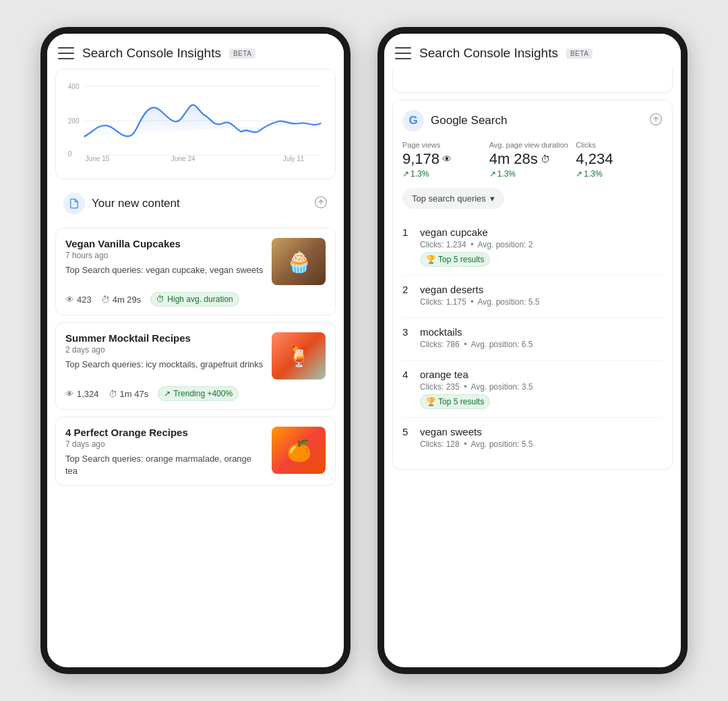  Describe the element at coordinates (66, 53) in the screenshot. I see `hamburger-icon` at that location.